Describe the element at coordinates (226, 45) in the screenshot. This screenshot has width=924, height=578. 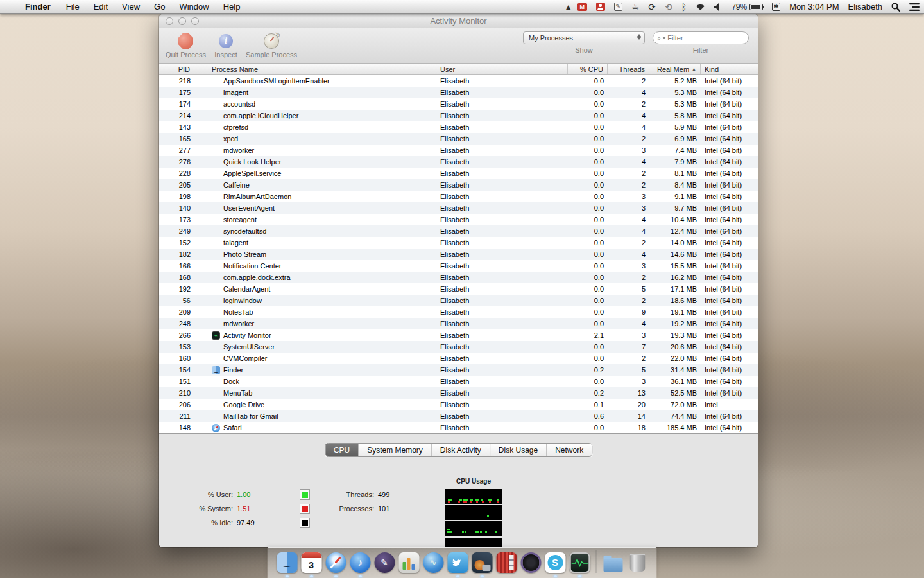
I see `inspect-button: i Inspect` at that location.